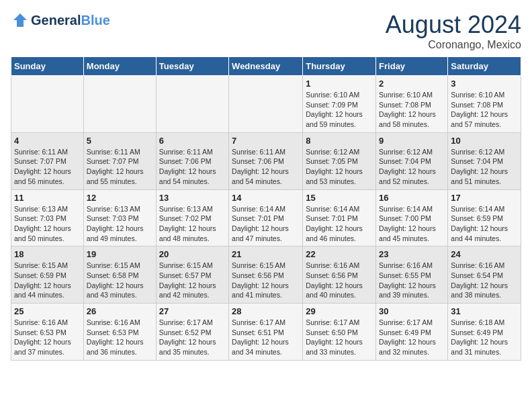  Describe the element at coordinates (412, 83) in the screenshot. I see `day-number: 2` at that location.